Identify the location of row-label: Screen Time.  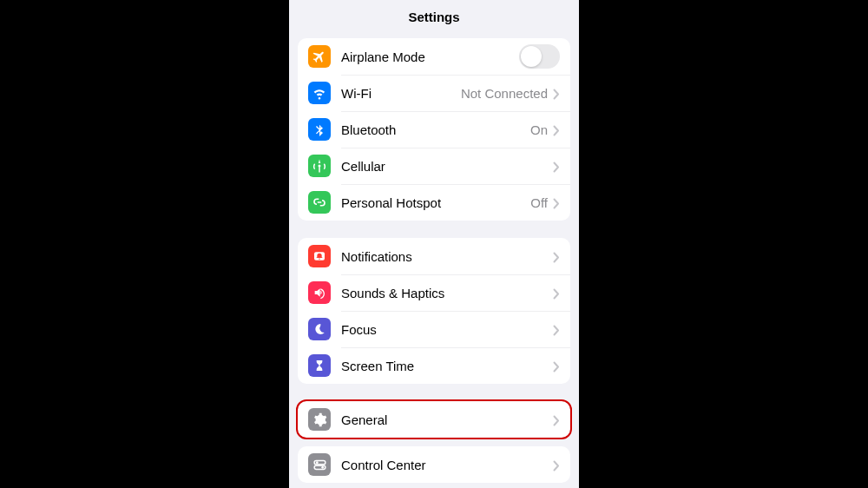
(447, 366).